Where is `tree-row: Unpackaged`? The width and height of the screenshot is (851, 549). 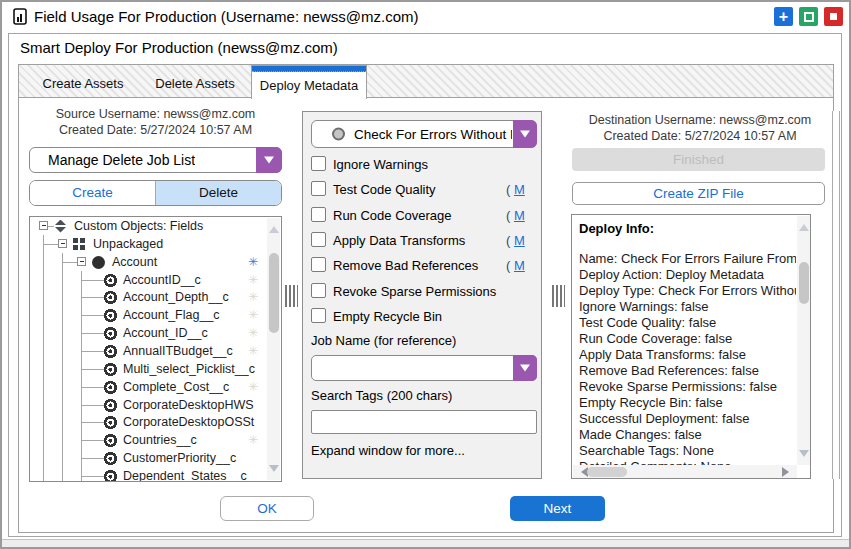
tree-row: Unpackaged is located at coordinates (148, 244).